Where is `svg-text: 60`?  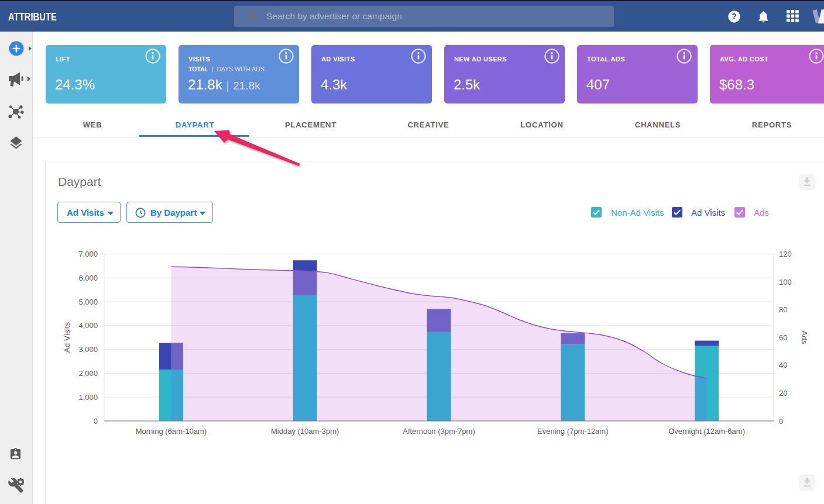 svg-text: 60 is located at coordinates (783, 338).